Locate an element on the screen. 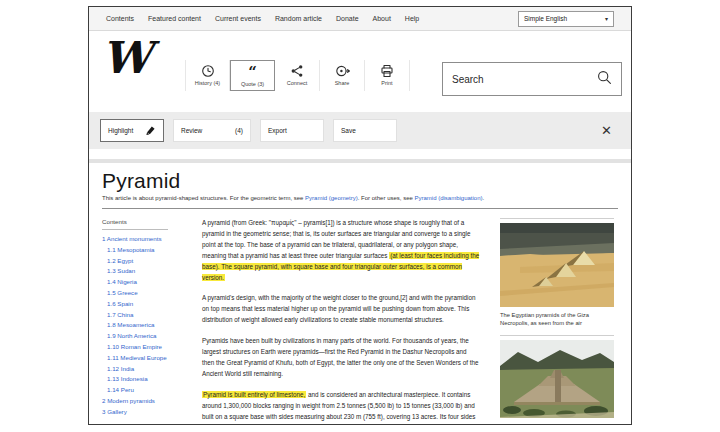 The height and width of the screenshot is (432, 720). highlight-button: Highlight is located at coordinates (132, 130).